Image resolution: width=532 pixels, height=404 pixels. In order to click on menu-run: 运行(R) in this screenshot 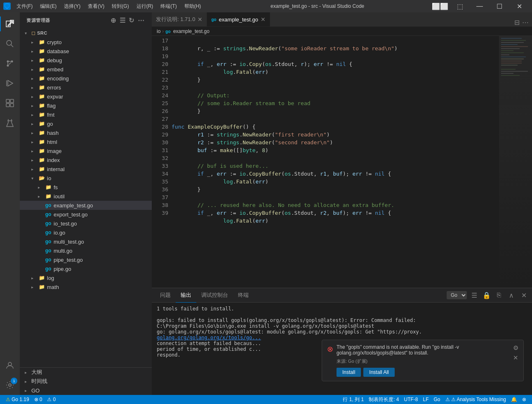, I will do `click(145, 7)`.